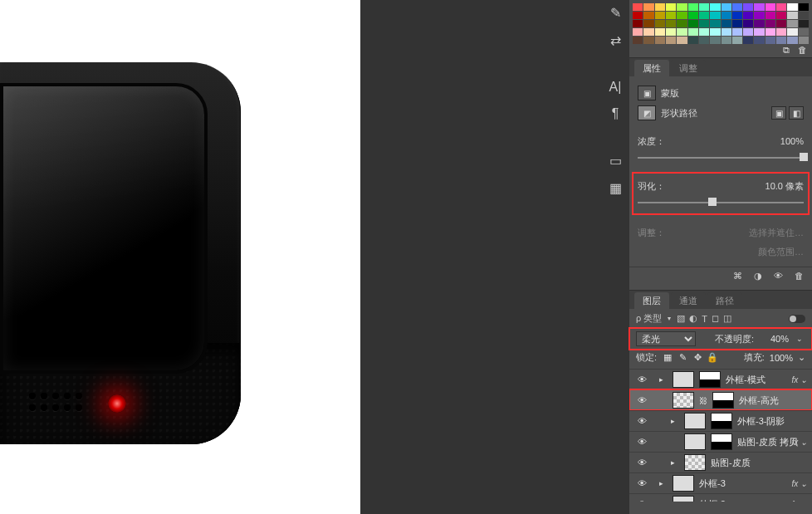 The image size is (812, 514). Describe the element at coordinates (779, 276) in the screenshot. I see `toggle-visibility-icon: 👁` at that location.